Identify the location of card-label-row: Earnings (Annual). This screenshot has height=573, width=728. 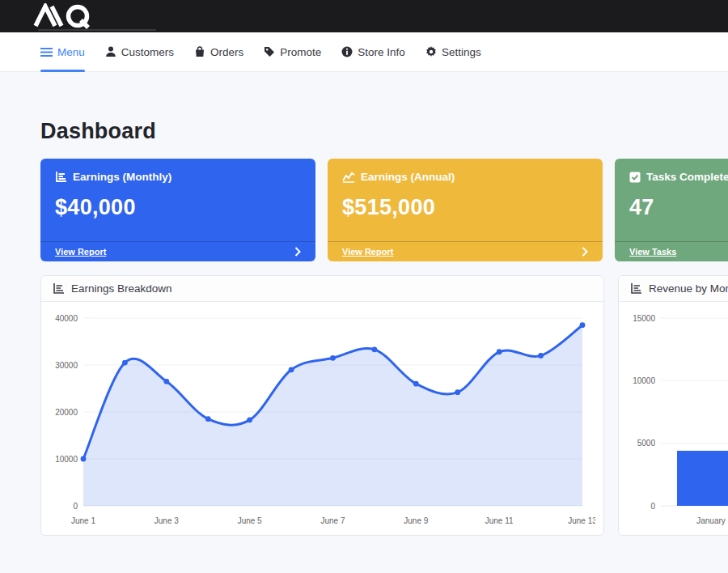
(465, 176).